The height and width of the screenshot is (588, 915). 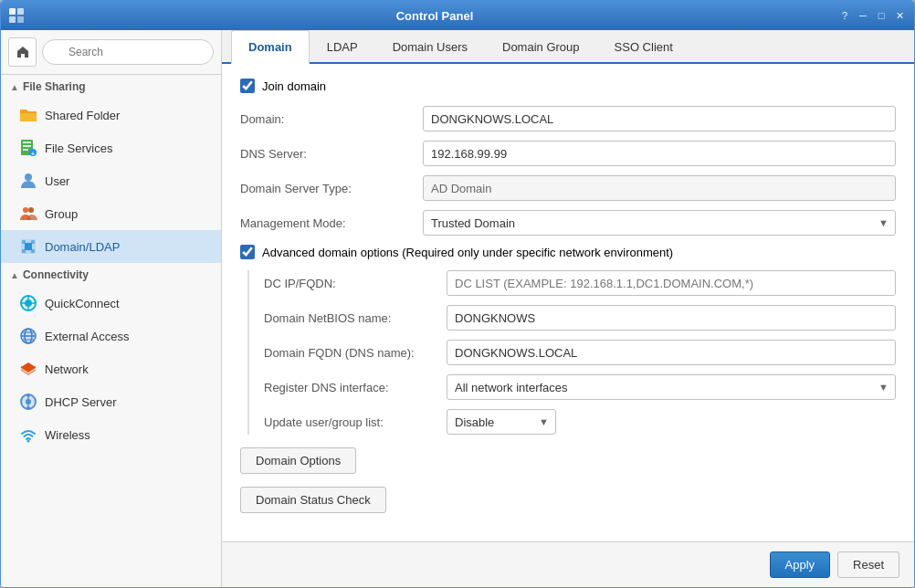 I want to click on register-dns-row: Register DNS interface: All network inte…, so click(x=580, y=387).